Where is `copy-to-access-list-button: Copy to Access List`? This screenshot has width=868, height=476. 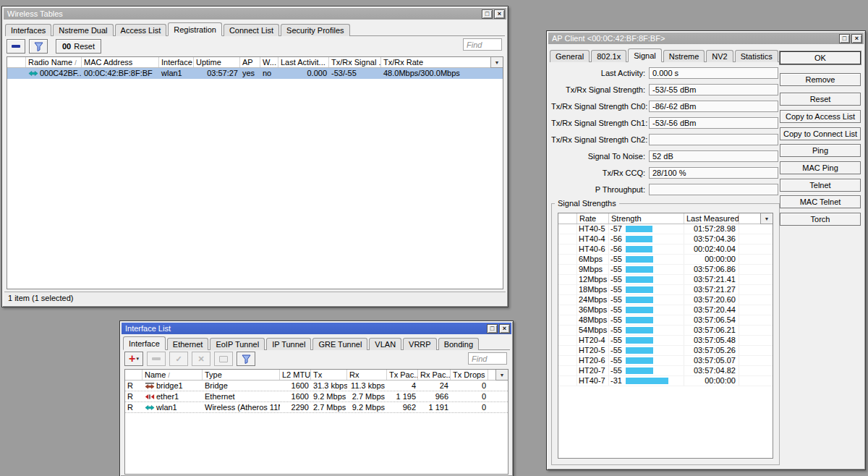
copy-to-access-list-button: Copy to Access List is located at coordinates (820, 116).